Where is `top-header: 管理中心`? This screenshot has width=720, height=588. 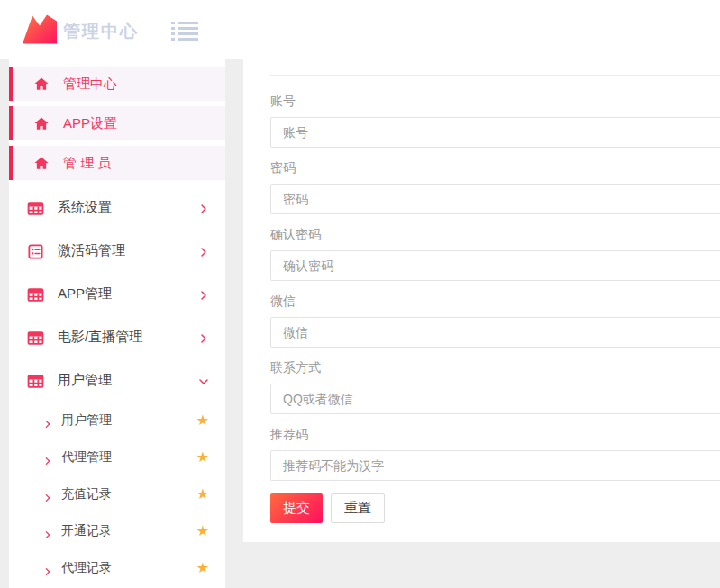 top-header: 管理中心 is located at coordinates (360, 30).